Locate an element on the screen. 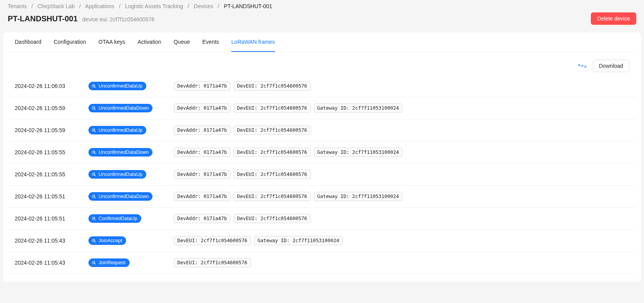 Image resolution: width=644 pixels, height=303 pixels. frame-row: 2024-02-26 11:05:43 JoinRequestDevEUI is located at coordinates (322, 263).